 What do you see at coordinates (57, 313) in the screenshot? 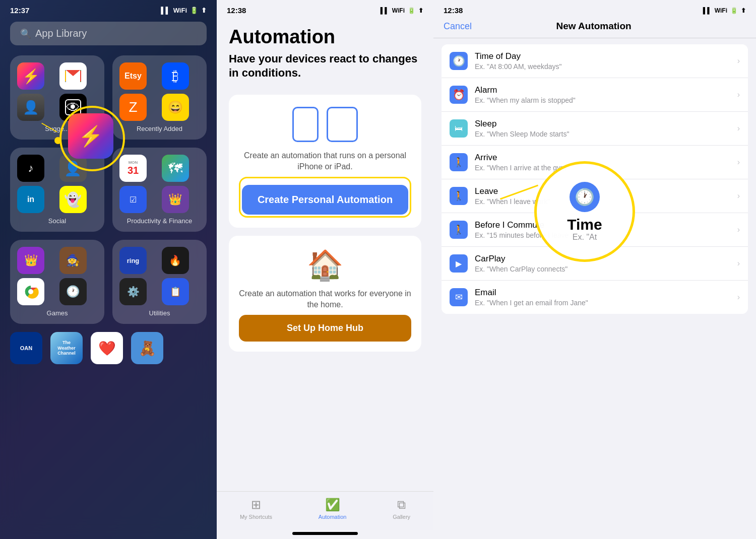
I see `games-label: Games` at bounding box center [57, 313].